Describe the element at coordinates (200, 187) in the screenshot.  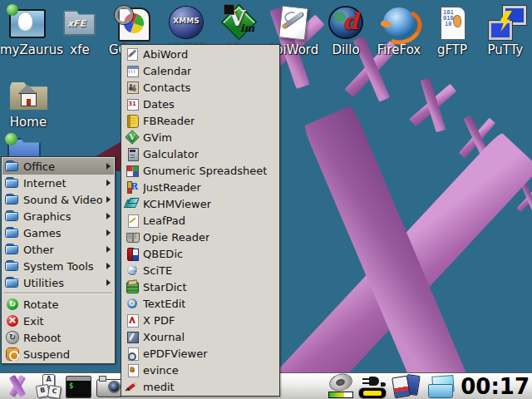
I see `submenu-item: JustReader` at that location.